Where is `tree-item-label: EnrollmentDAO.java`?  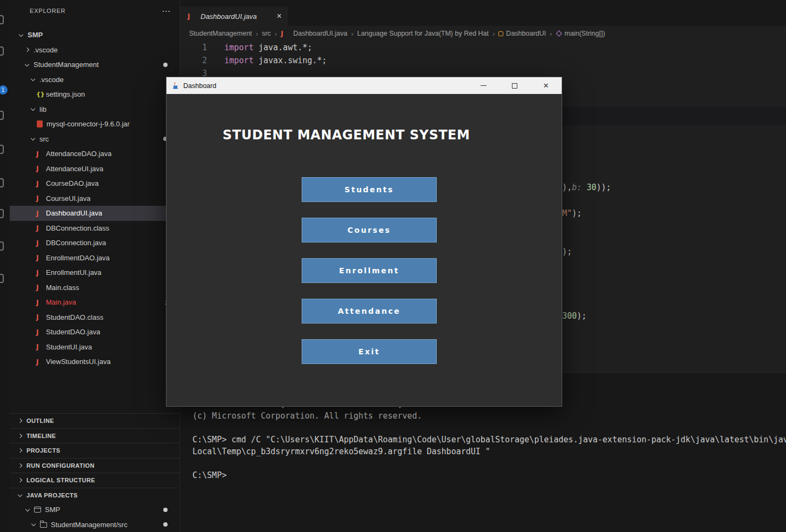 tree-item-label: EnrollmentDAO.java is located at coordinates (78, 258).